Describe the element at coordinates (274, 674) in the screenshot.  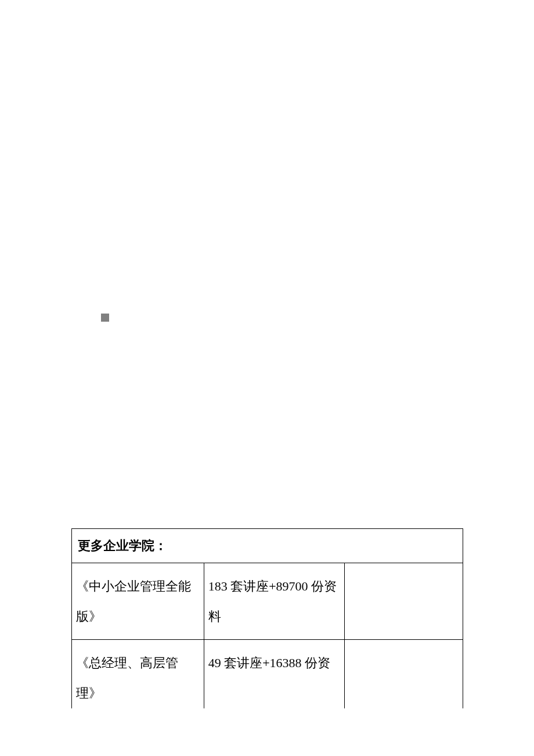
I see `table-cell: 49 套讲座+16388 份资` at that location.